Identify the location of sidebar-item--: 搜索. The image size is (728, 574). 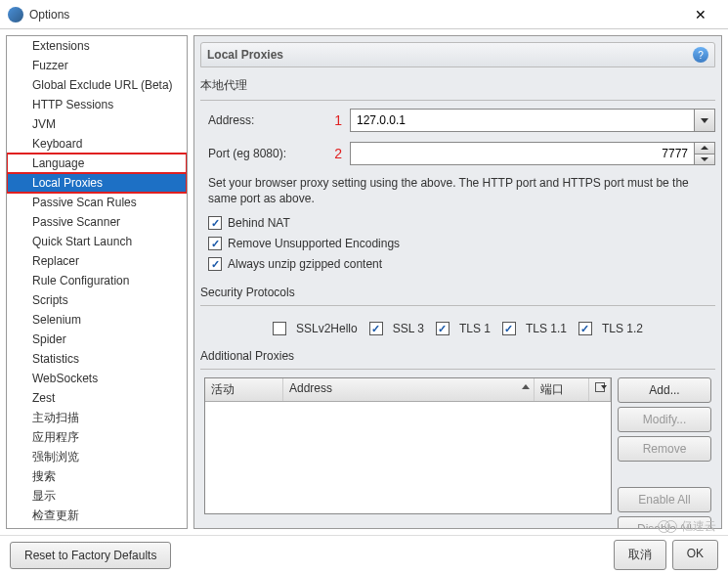
(97, 476).